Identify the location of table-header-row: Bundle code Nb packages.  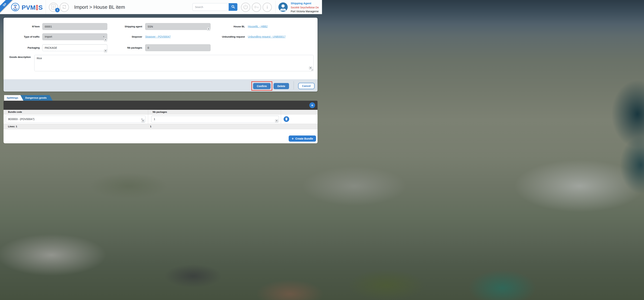
(160, 112).